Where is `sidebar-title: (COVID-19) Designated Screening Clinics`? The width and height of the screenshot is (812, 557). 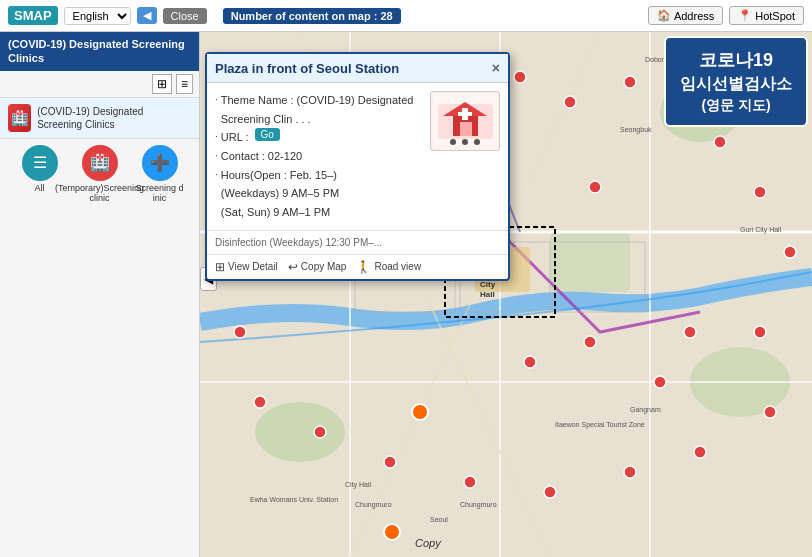
sidebar-title: (COVID-19) Designated Screening Clinics is located at coordinates (100, 52).